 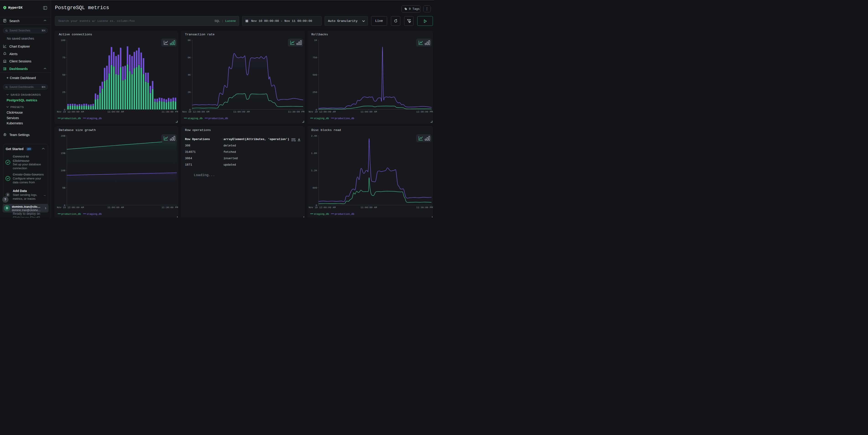 What do you see at coordinates (315, 92) in the screenshot?
I see `svg-text: 250` at bounding box center [315, 92].